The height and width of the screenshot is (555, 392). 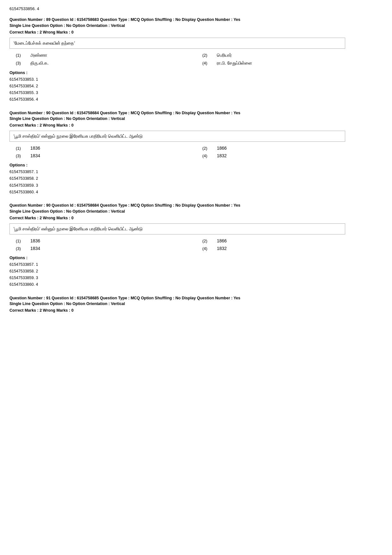 I want to click on option-row-q90b-3: (4)1832, so click(x=292, y=248).